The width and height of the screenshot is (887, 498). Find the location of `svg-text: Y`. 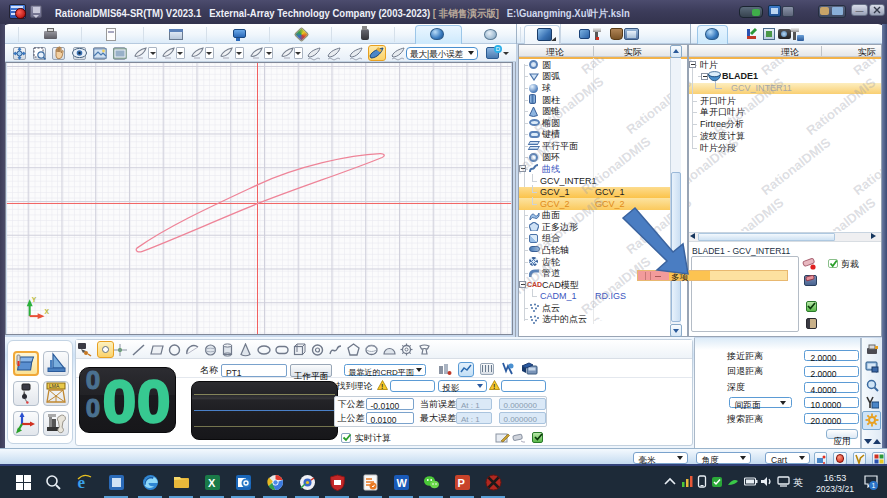

svg-text: Y is located at coordinates (34, 300).